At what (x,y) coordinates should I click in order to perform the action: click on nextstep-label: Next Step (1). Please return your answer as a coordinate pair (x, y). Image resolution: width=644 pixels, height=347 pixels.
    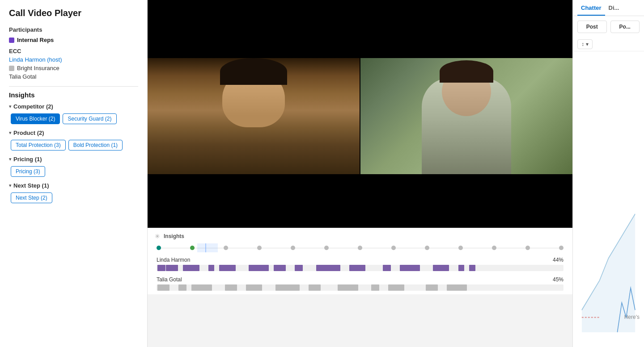
    Looking at the image, I should click on (31, 186).